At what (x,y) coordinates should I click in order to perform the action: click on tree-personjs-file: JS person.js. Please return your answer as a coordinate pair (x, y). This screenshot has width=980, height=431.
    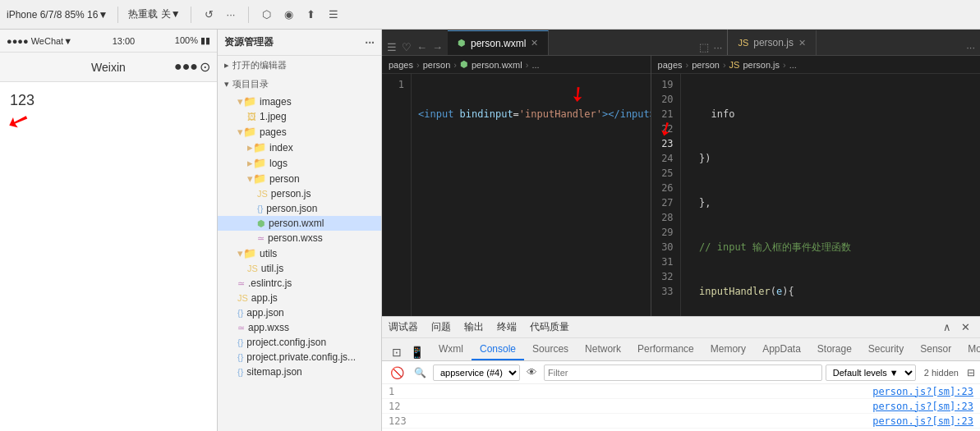
    Looking at the image, I should click on (299, 194).